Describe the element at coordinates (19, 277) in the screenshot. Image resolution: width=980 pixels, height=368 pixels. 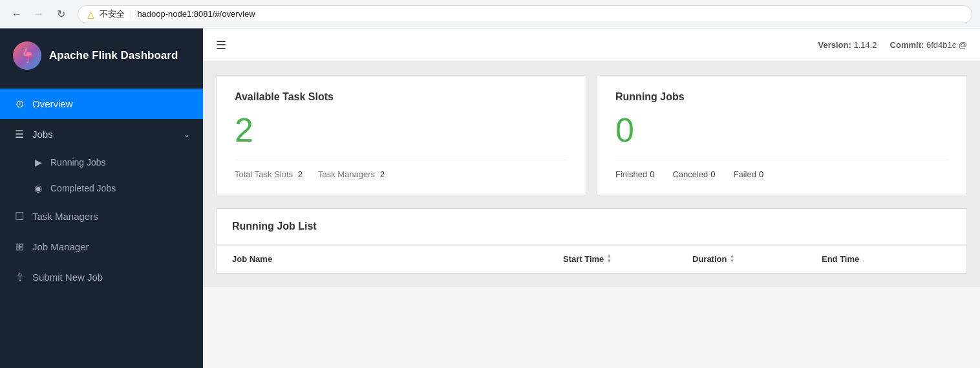
I see `submit-job-icon: ⇧` at that location.